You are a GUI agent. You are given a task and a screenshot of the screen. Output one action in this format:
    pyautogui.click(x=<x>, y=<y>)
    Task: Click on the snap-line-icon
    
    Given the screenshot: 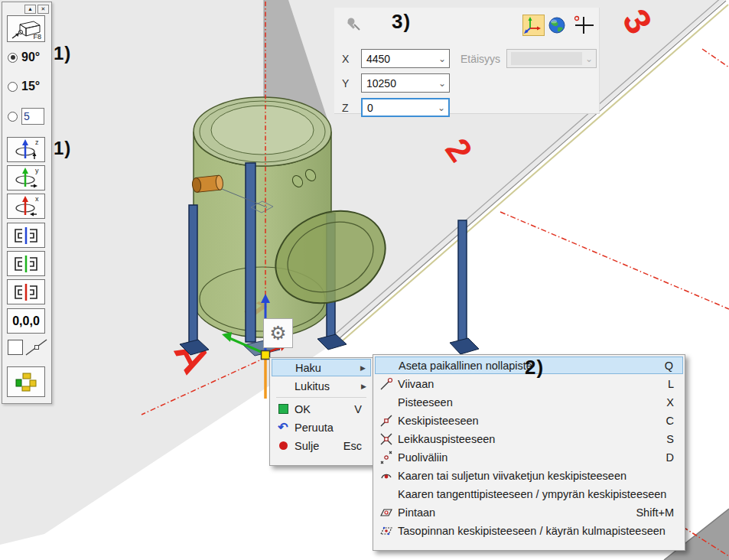 What is the action you would take?
    pyautogui.click(x=386, y=384)
    